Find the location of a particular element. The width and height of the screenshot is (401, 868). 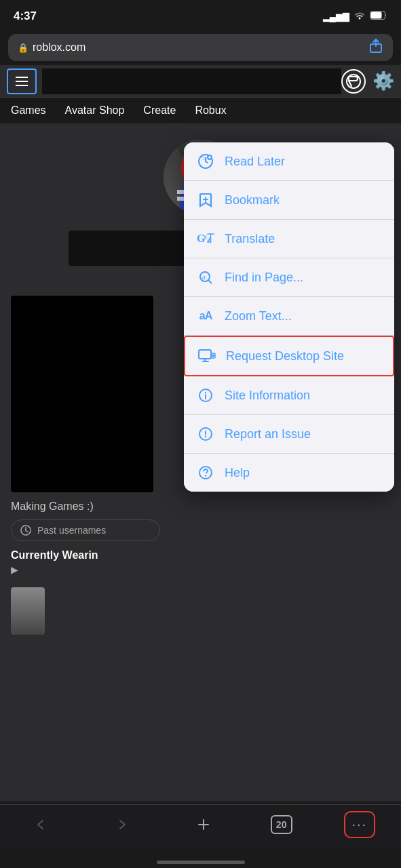

zoom-text-icon: aA is located at coordinates (206, 316).